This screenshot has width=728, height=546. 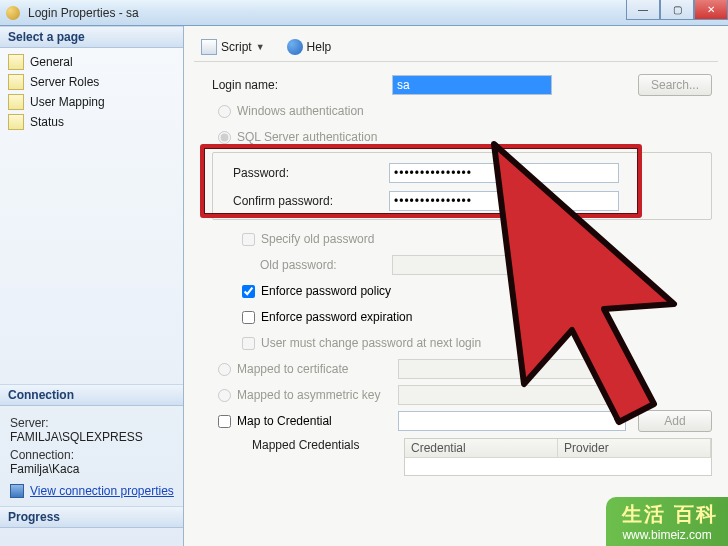 I want to click on script-label: Script, so click(x=236, y=47).